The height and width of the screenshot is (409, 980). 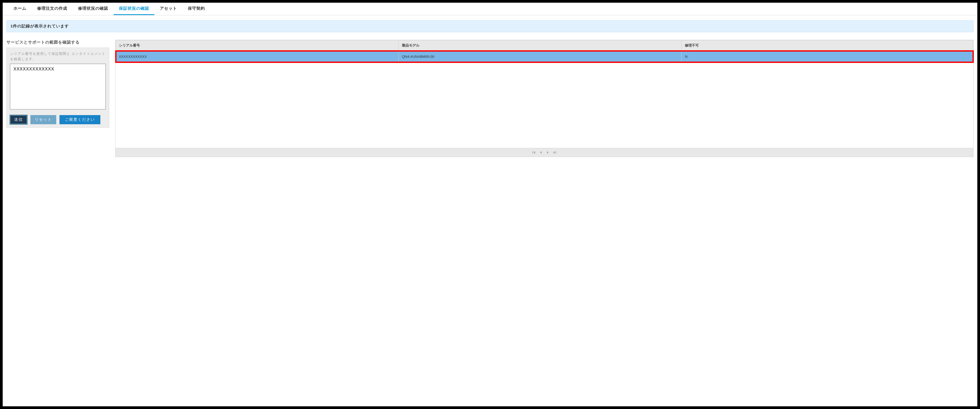 I want to click on pagination-bar, so click(x=544, y=152).